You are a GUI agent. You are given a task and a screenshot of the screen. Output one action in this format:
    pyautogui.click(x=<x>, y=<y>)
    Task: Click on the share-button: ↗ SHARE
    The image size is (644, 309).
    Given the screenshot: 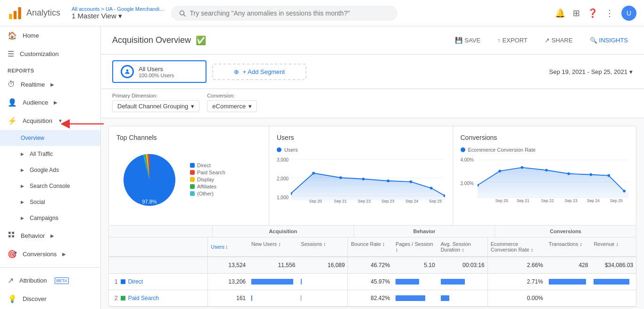 What is the action you would take?
    pyautogui.click(x=559, y=41)
    